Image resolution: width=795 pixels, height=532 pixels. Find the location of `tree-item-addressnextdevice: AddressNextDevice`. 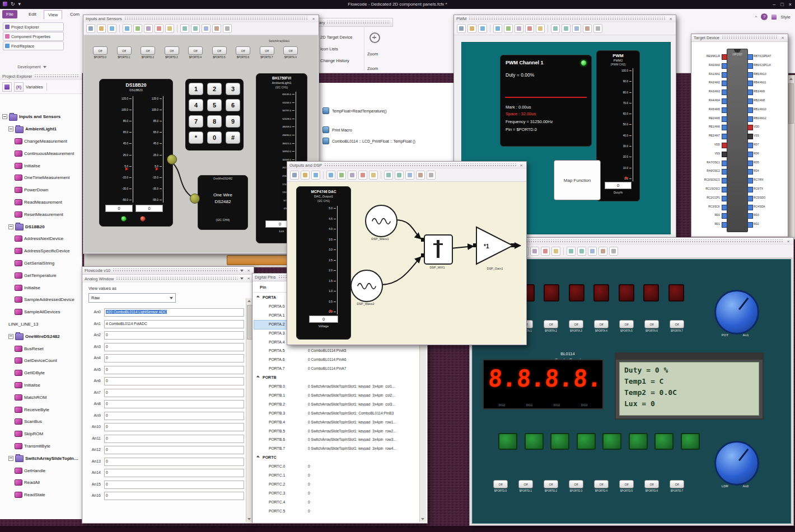

tree-item-addressnextdevice: AddressNextDevice is located at coordinates (41, 239).